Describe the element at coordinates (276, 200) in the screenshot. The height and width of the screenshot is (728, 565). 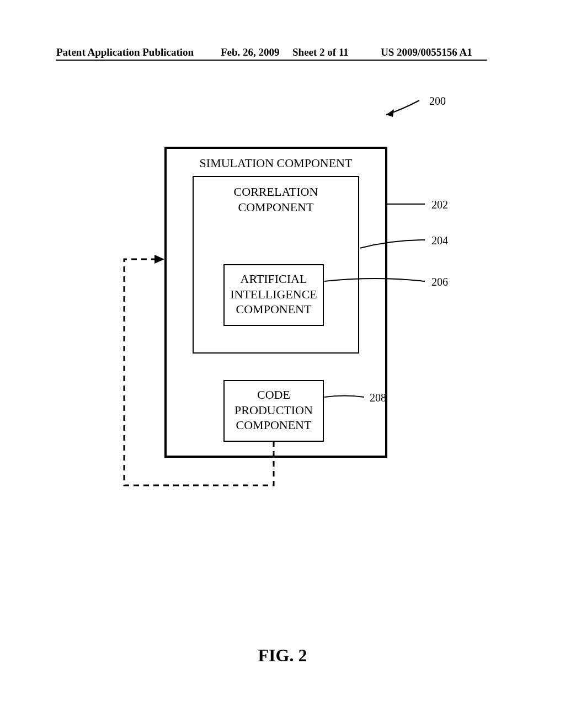
I see `correlation-component-title: CORRELATION COMPONENT` at that location.